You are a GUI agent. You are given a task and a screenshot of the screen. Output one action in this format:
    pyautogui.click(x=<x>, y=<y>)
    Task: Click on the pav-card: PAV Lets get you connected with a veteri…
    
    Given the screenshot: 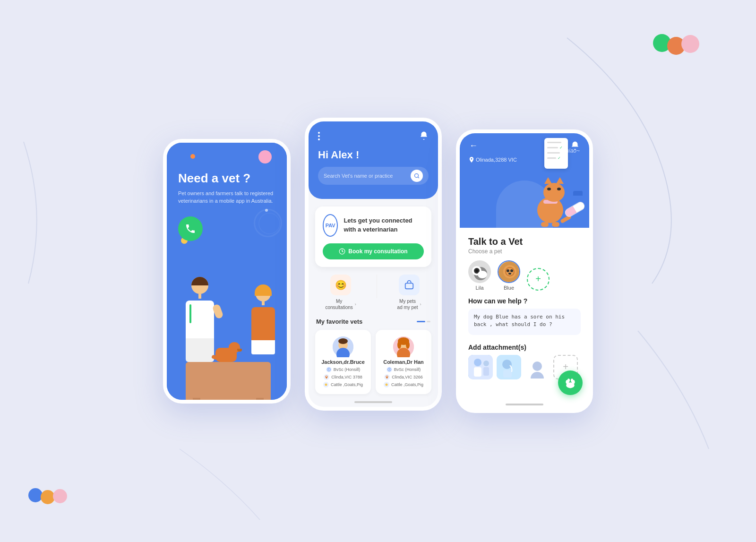 What is the action you would take?
    pyautogui.click(x=373, y=237)
    